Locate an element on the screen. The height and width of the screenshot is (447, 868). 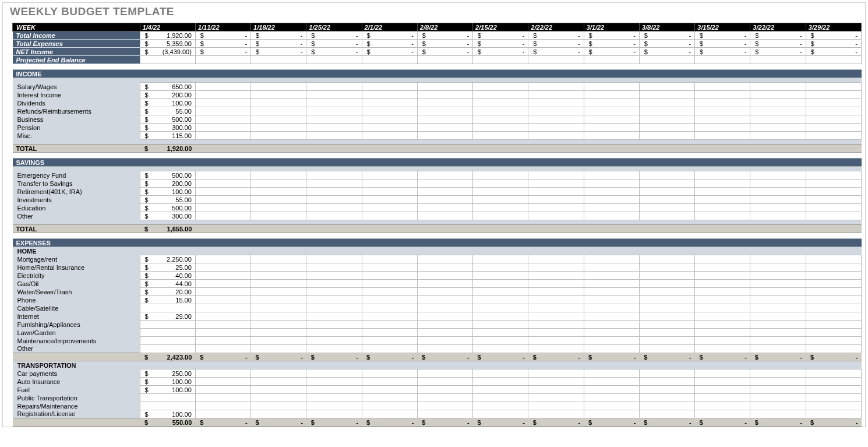
cell: $44.00 is located at coordinates (168, 284).